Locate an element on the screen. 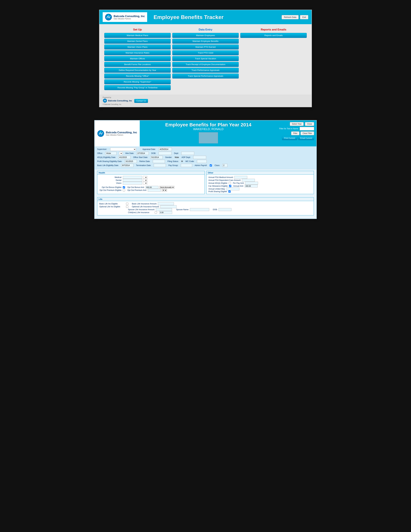 The width and height of the screenshot is (411, 532). email-current-button: Email Current is located at coordinates (306, 138).